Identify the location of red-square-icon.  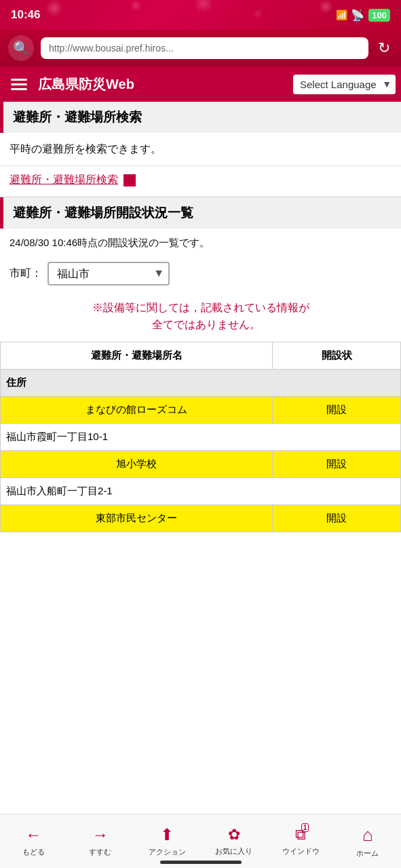
(130, 180).